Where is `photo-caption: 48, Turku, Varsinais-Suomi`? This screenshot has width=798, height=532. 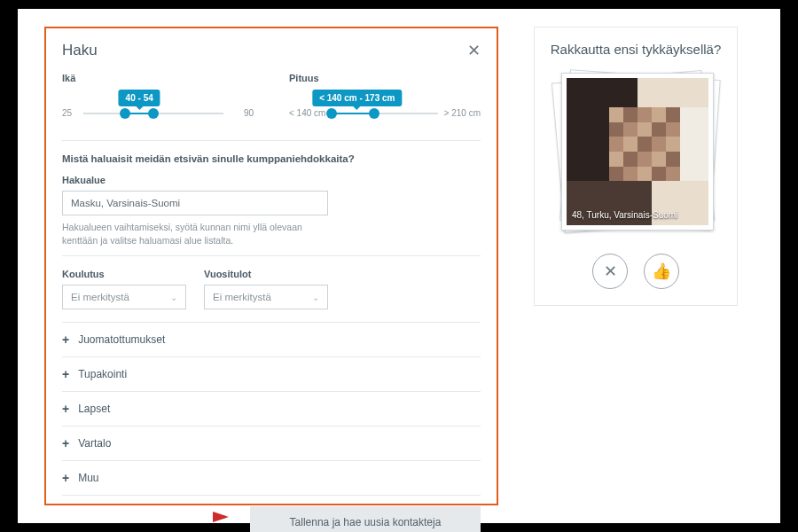 photo-caption: 48, Turku, Varsinais-Suomi is located at coordinates (624, 215).